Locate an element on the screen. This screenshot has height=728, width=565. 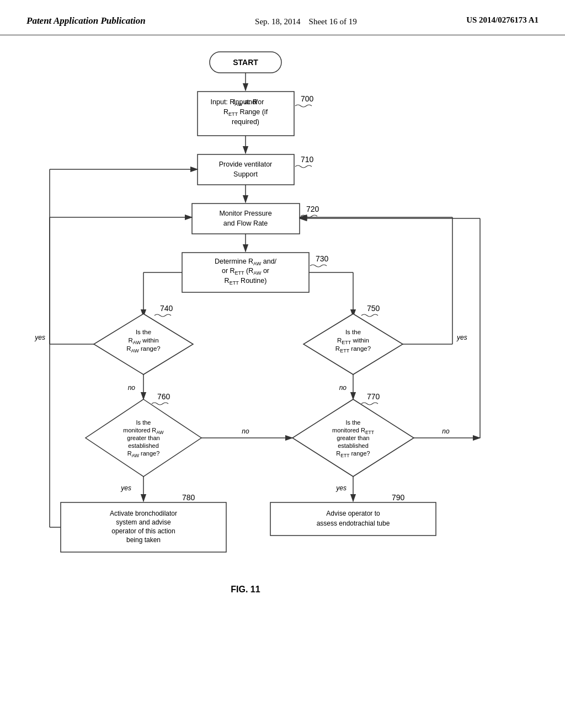
svg-text: 770 is located at coordinates (374, 397).